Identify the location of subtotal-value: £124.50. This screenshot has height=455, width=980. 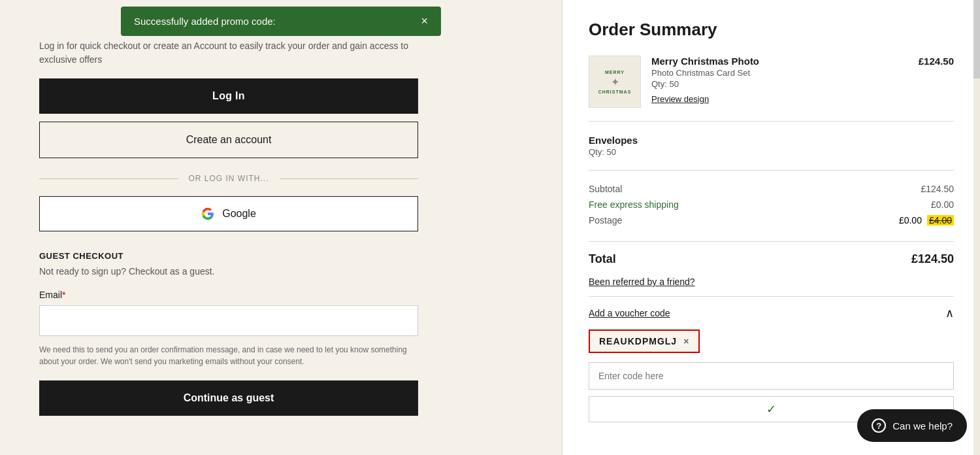
(937, 189).